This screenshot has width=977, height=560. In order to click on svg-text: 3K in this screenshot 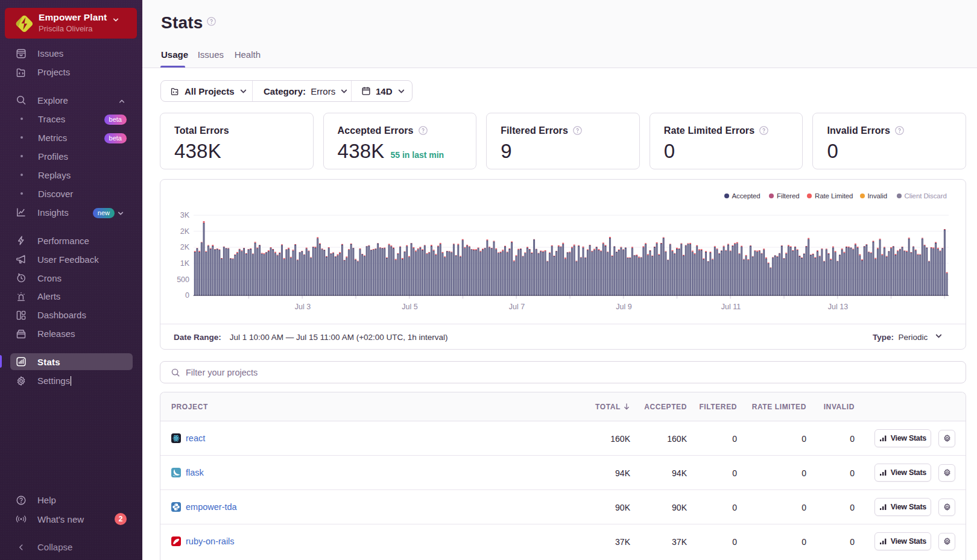, I will do `click(185, 215)`.